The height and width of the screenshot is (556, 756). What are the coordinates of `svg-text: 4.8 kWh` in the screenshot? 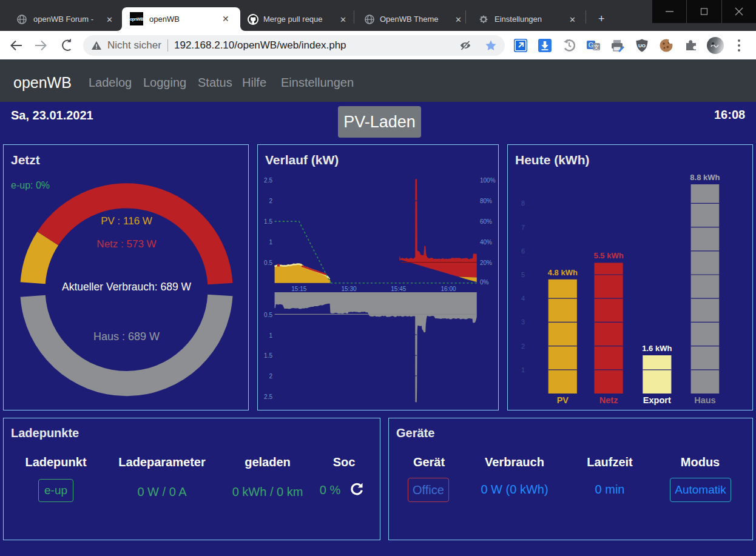 It's located at (563, 273).